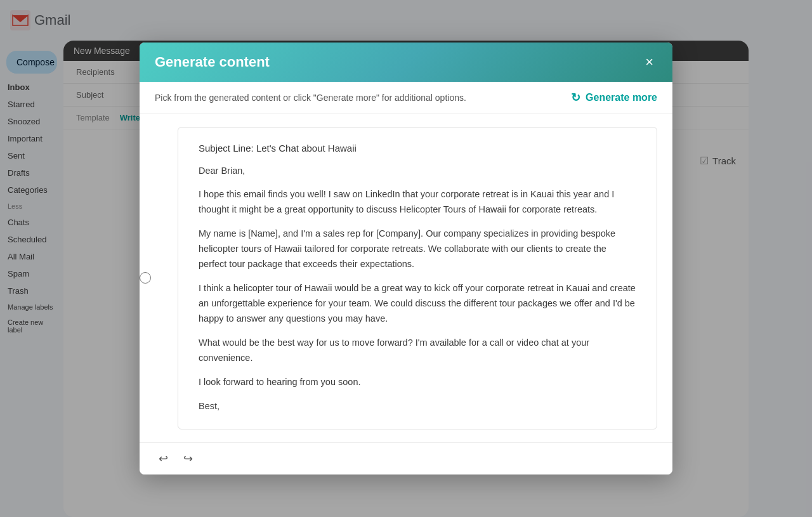 The height and width of the screenshot is (517, 812). Describe the element at coordinates (614, 98) in the screenshot. I see `generate-more-button: ↻ Generate more` at that location.